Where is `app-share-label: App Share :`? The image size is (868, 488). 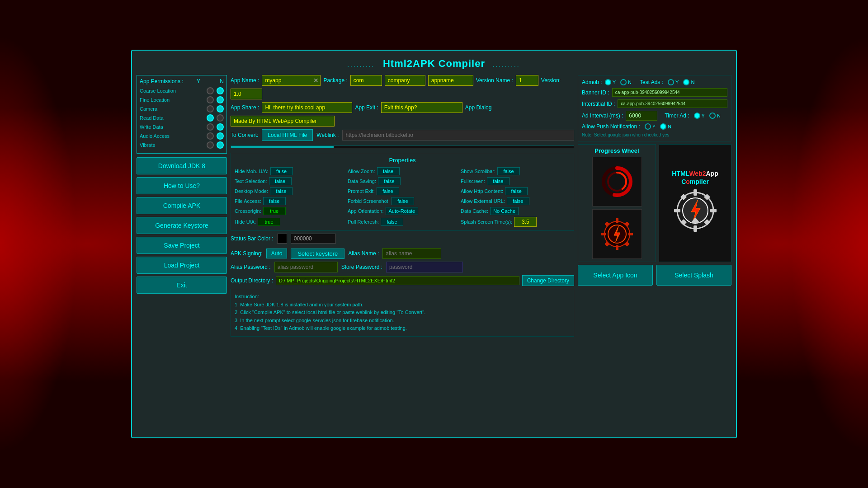
app-share-label: App Share : is located at coordinates (245, 108).